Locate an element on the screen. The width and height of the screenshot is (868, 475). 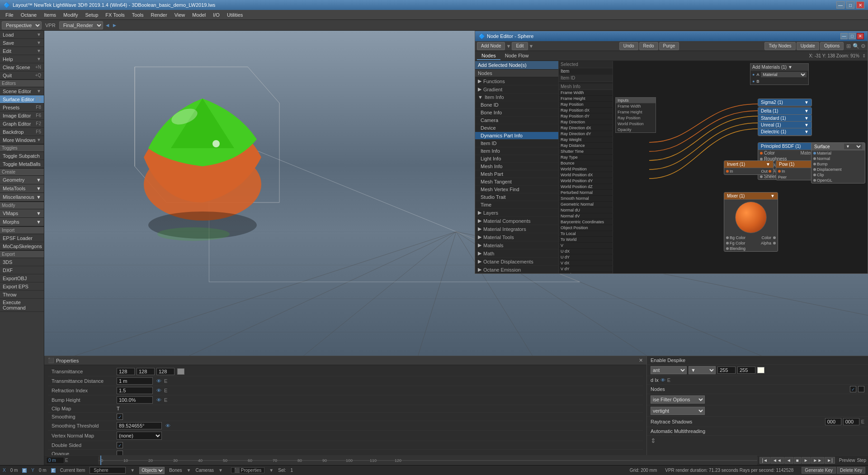
ne-group-functions: ▶ Functions is located at coordinates (517, 81).